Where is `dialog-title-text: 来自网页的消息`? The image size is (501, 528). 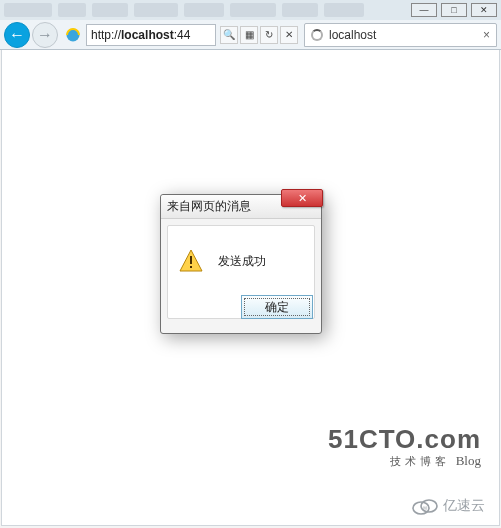
dialog-title-text: 来自网页的消息 is located at coordinates (209, 206).